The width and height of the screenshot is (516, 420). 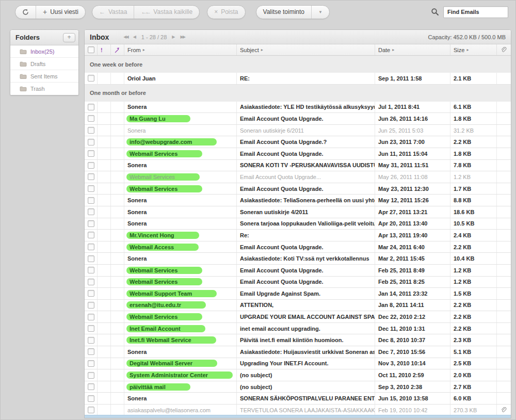 What do you see at coordinates (305, 50) in the screenshot?
I see `column-subject: Subject ▸` at bounding box center [305, 50].